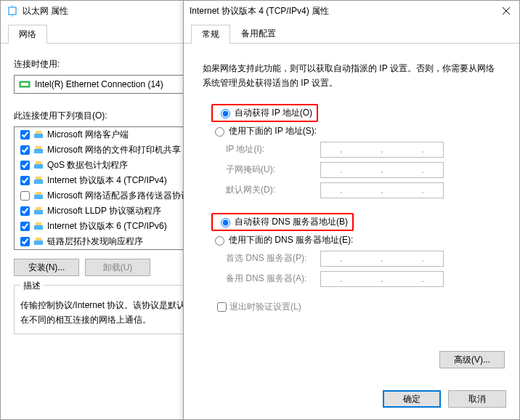  Describe the element at coordinates (273, 190) in the screenshot. I see `gateway-label: 默认网关(D):` at that location.